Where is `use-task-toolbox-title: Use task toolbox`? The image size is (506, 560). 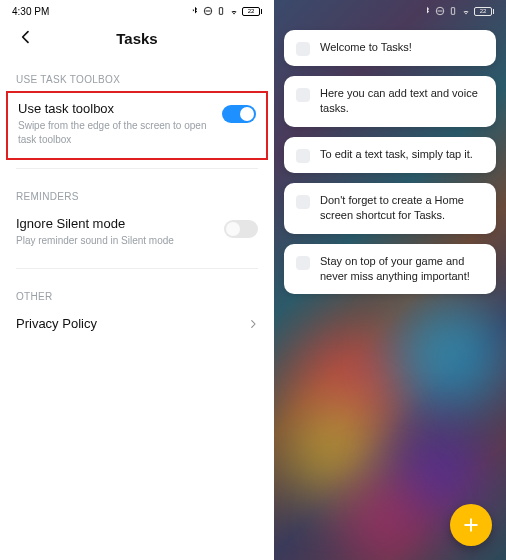 use-task-toolbox-title: Use task toolbox is located at coordinates (115, 108).